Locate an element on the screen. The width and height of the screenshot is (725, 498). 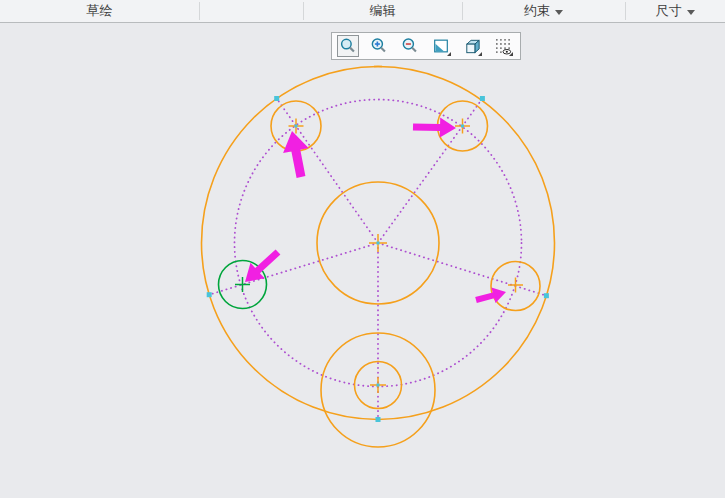
menu-bar: 草绘 编辑 约束 尺寸 is located at coordinates (362, 12).